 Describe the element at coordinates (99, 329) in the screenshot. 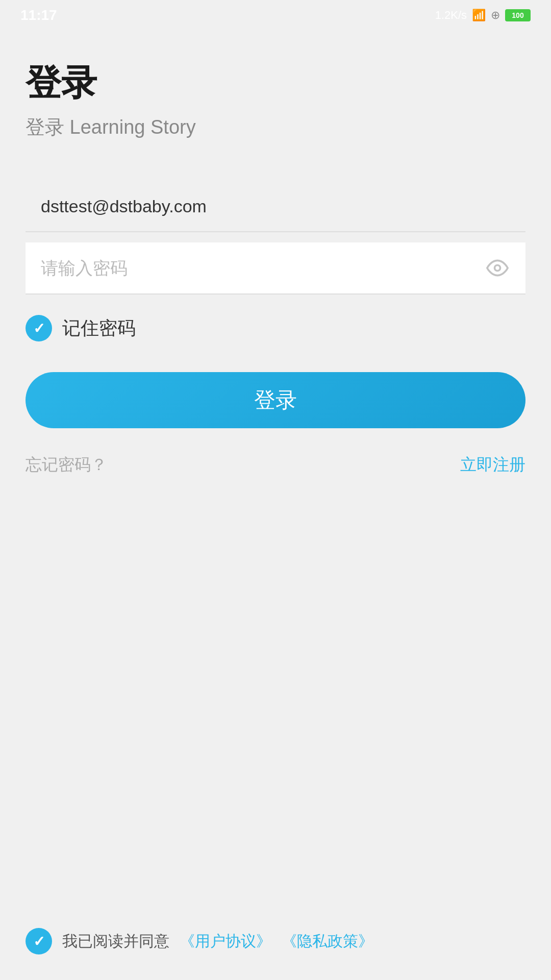

I see `remember-label: 记住密码` at that location.